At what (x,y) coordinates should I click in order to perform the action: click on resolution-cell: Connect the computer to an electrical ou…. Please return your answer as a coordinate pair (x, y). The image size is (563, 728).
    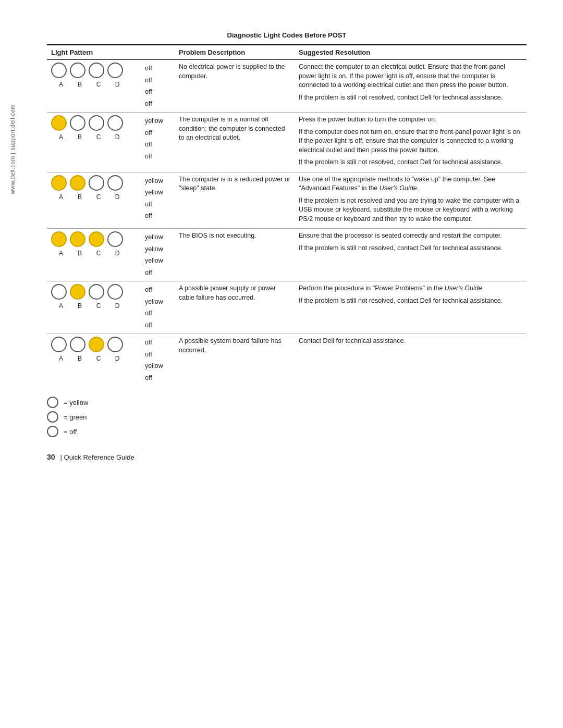
    Looking at the image, I should click on (411, 87).